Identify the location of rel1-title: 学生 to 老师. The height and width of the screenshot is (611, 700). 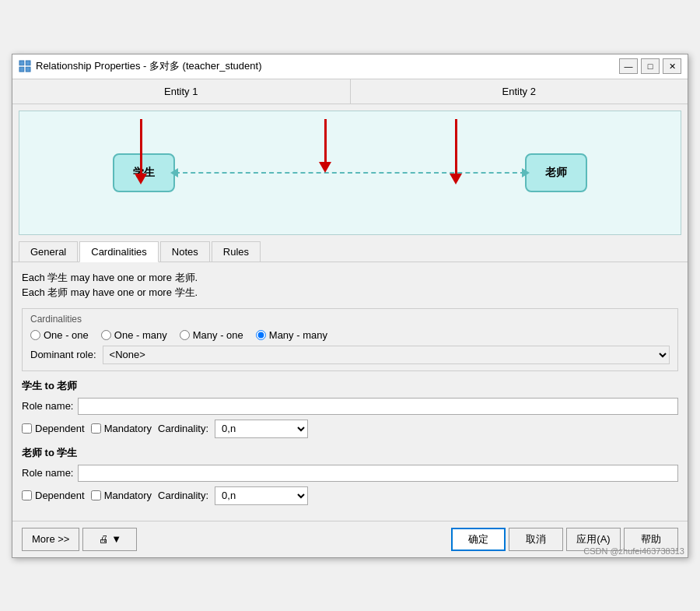
(350, 386).